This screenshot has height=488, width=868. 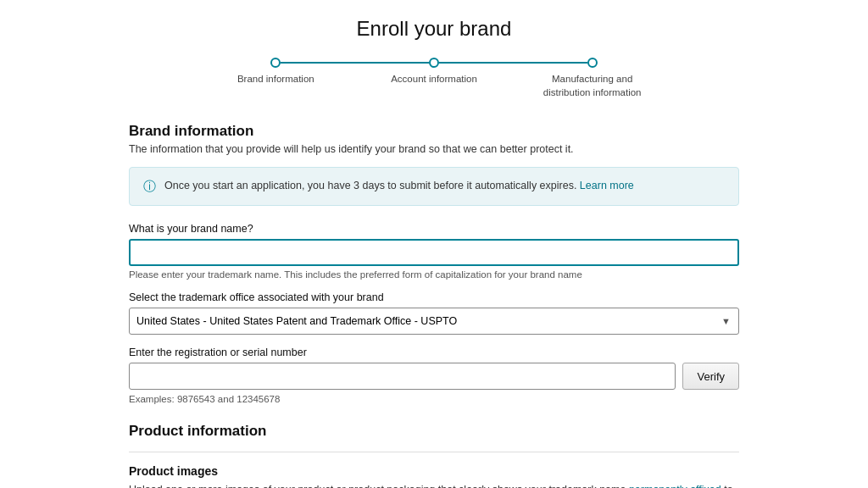 I want to click on info-box-text: Once you start an application, you have …, so click(x=399, y=186).